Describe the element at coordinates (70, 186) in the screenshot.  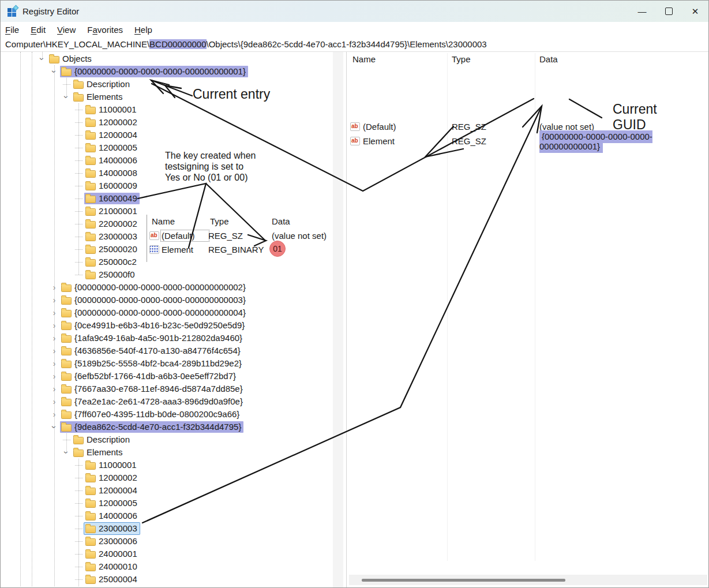
I see `tree-item-16000009: 16000009` at that location.